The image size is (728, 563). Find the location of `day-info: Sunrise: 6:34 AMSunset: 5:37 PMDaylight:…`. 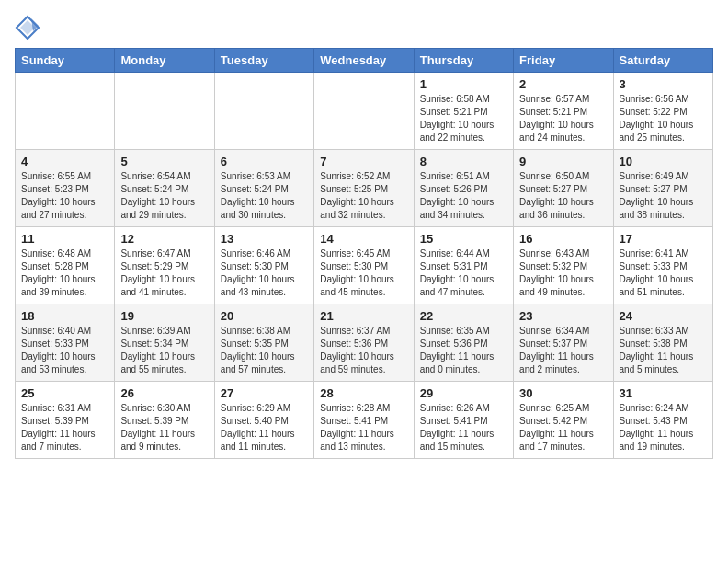

day-info: Sunrise: 6:34 AMSunset: 5:37 PMDaylight:… is located at coordinates (563, 350).